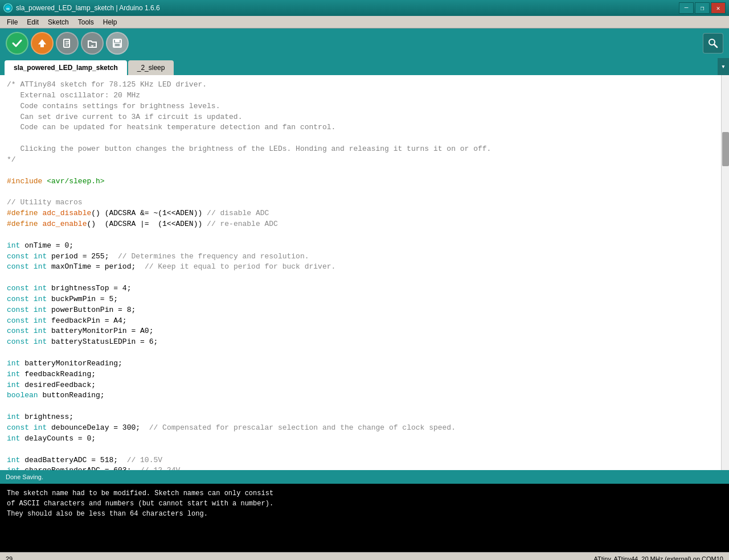 The width and height of the screenshot is (729, 560). What do you see at coordinates (92, 43) in the screenshot?
I see `open-button` at bounding box center [92, 43].